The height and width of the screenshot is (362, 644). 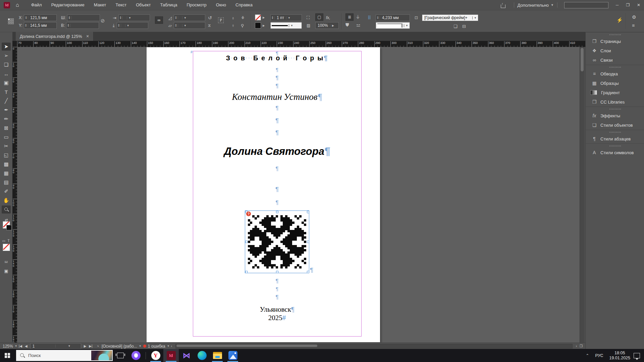 I want to click on close-button: ✕, so click(x=639, y=5).